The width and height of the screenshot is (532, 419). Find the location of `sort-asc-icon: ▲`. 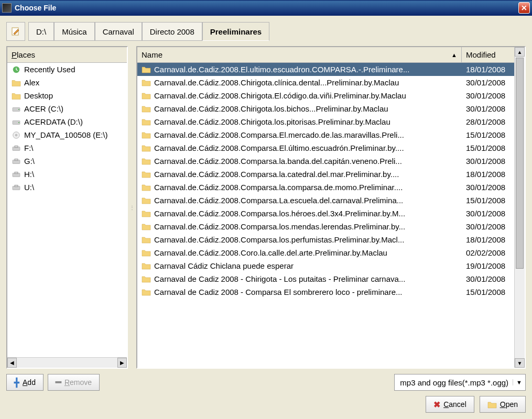

sort-asc-icon: ▲ is located at coordinates (454, 55).